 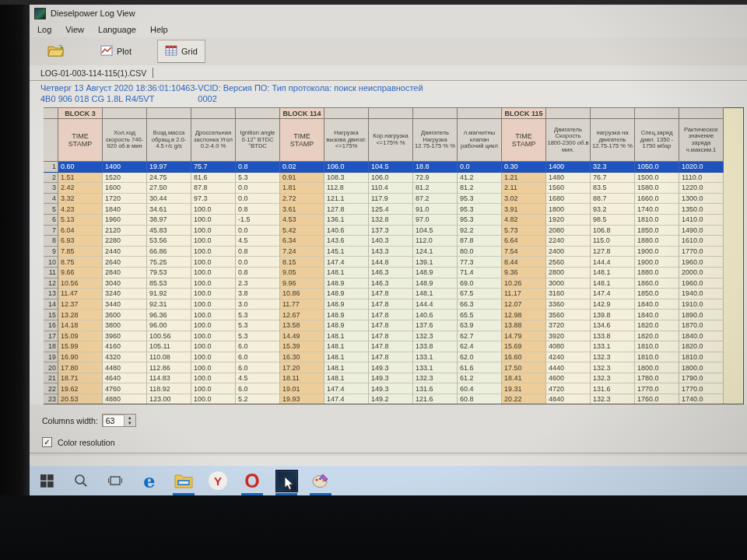 What do you see at coordinates (479, 199) in the screenshot?
I see `cell: 95.3` at bounding box center [479, 199].